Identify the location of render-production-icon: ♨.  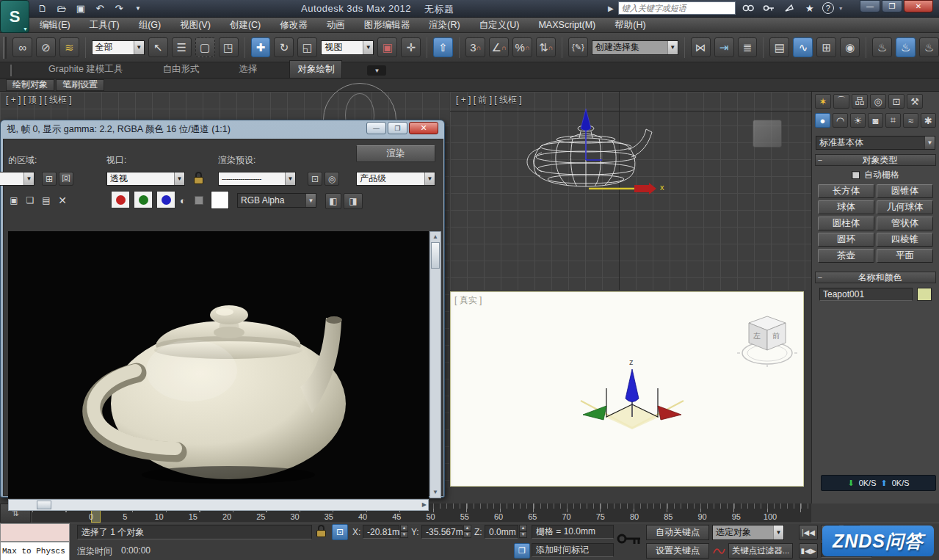
(929, 47).